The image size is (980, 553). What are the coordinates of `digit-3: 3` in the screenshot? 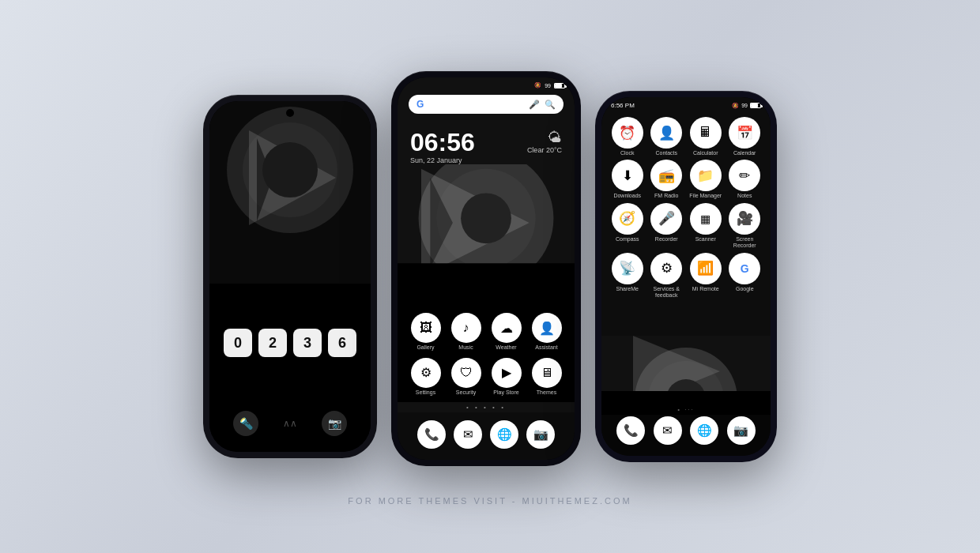 It's located at (307, 343).